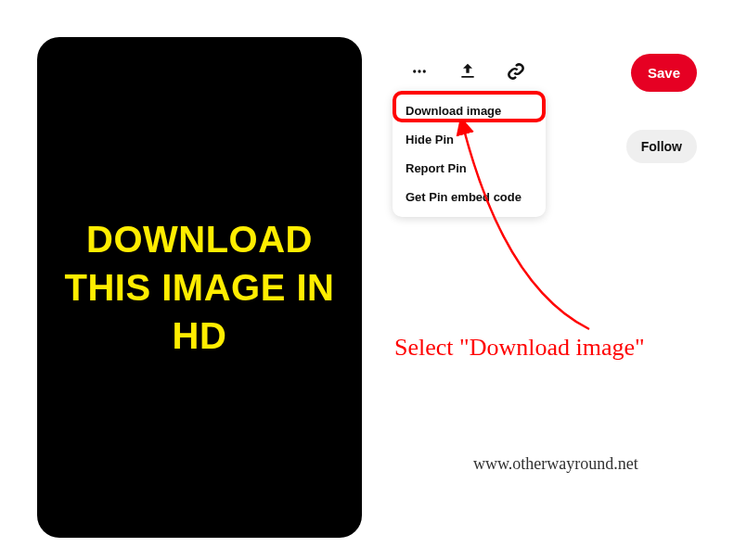  I want to click on share-icon, so click(468, 71).